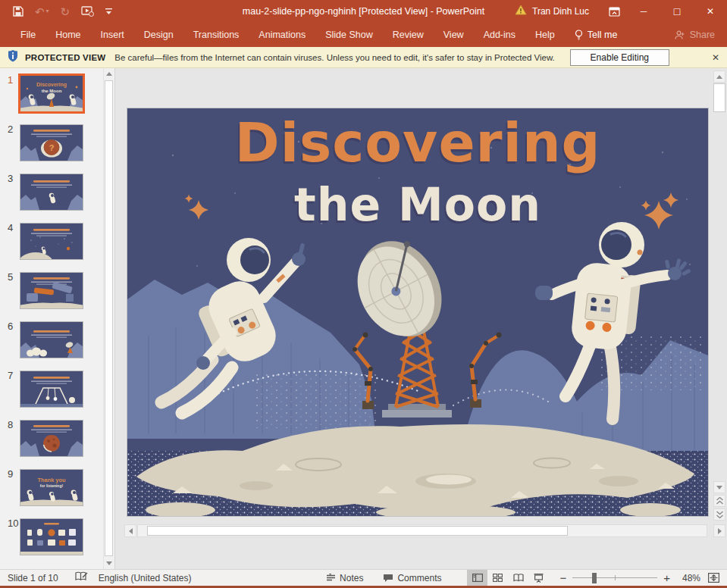  Describe the element at coordinates (594, 578) in the screenshot. I see `zoom-slider-thumb` at that location.